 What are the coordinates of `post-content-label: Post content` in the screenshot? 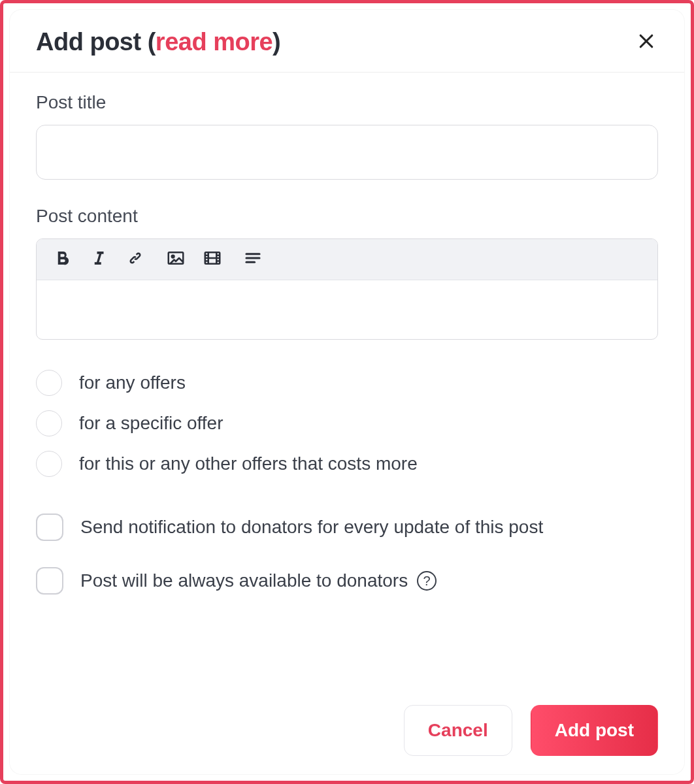 It's located at (347, 216).